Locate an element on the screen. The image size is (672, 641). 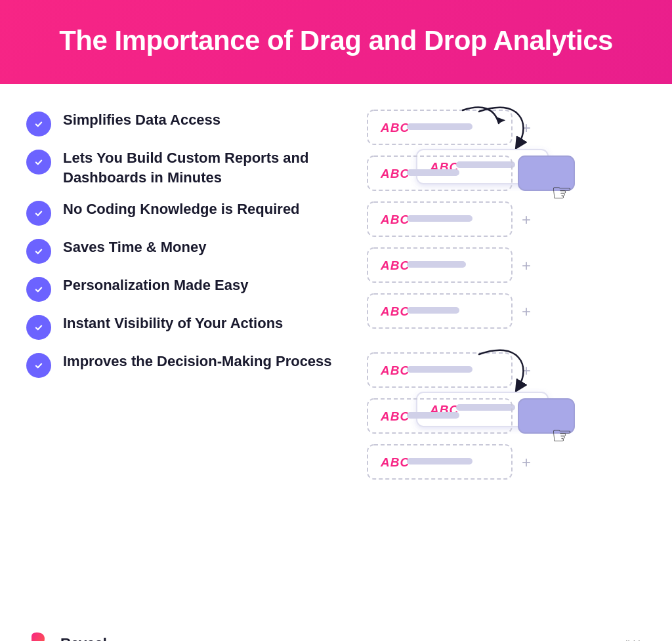
check-icon-custom-reports is located at coordinates (39, 162).